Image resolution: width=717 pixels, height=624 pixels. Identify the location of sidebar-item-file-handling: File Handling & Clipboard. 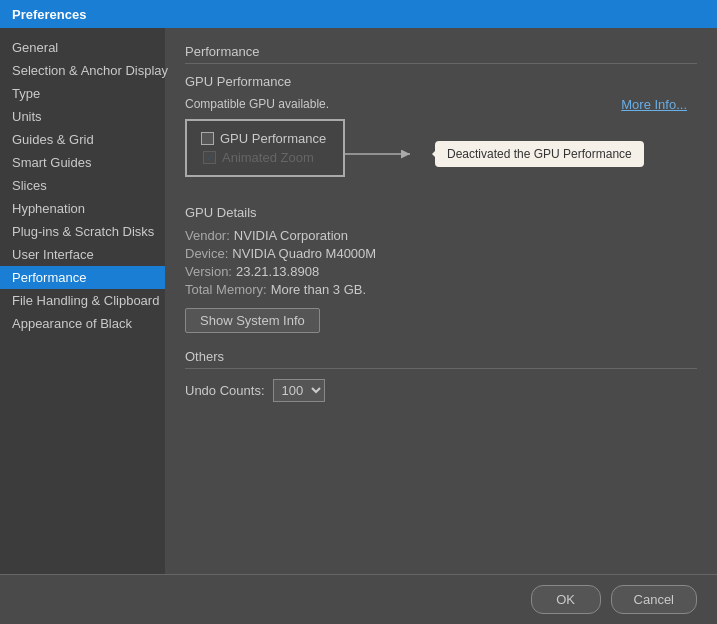
(82, 300).